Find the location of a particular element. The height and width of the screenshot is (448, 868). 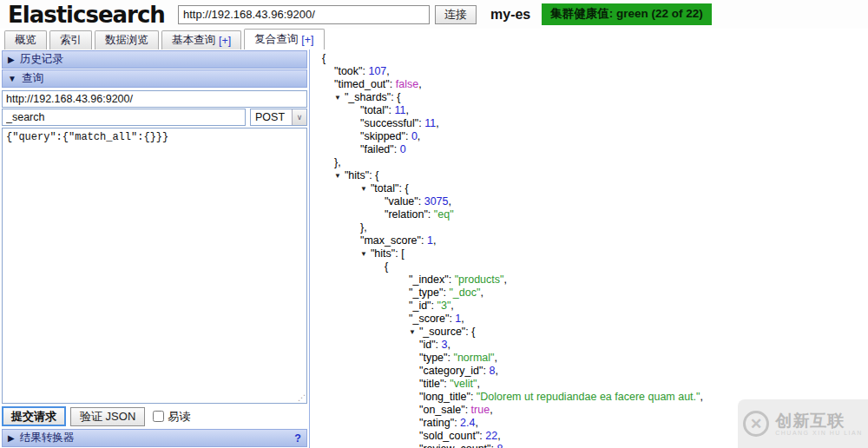

json-token: false is located at coordinates (407, 84).